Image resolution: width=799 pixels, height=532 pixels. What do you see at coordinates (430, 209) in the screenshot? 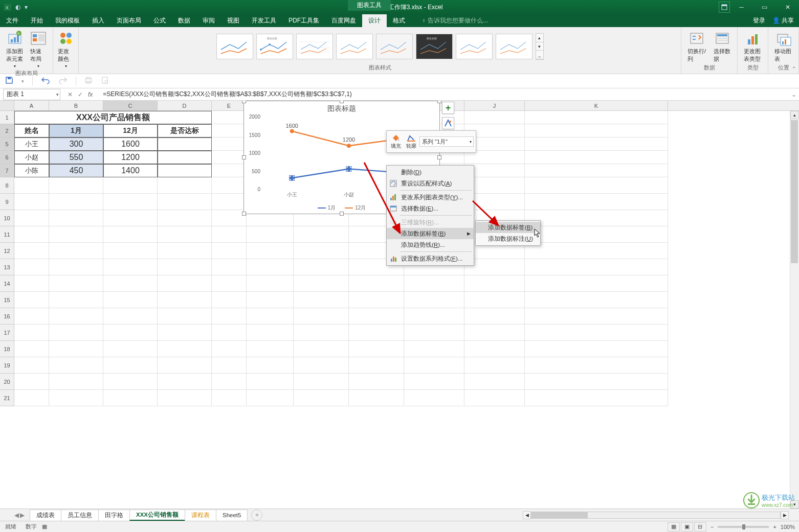
I see `ctx-select-data: 选择数据(E)...` at bounding box center [430, 209].